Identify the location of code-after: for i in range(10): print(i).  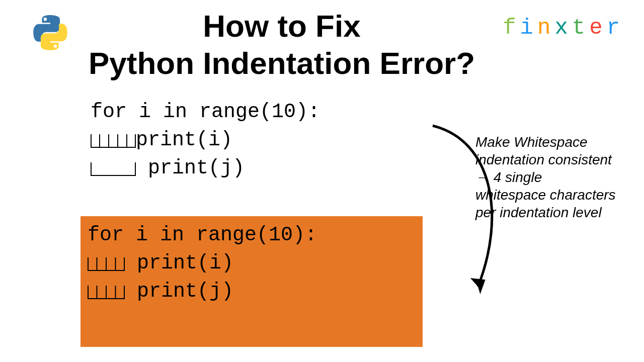
(252, 263).